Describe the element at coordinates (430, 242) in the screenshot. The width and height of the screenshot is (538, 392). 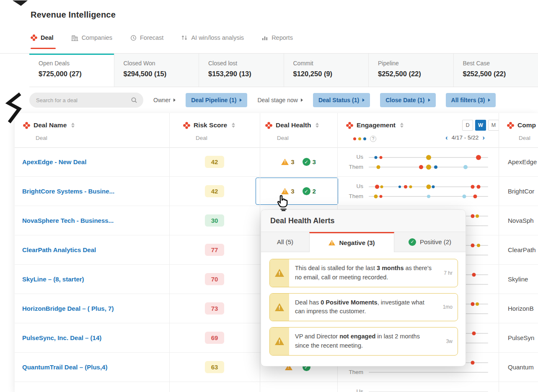
I see `popup-tab-positive: Positive (2)` at that location.